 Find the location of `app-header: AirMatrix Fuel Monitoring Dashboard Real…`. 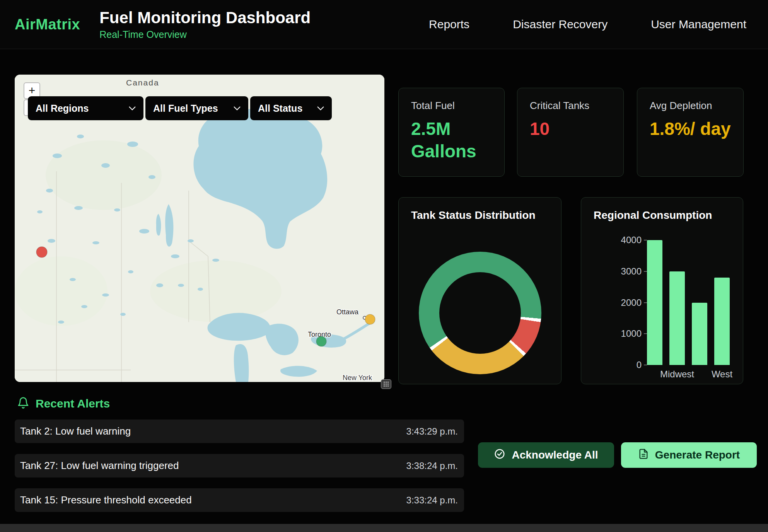

app-header: AirMatrix Fuel Monitoring Dashboard Real… is located at coordinates (384, 25).